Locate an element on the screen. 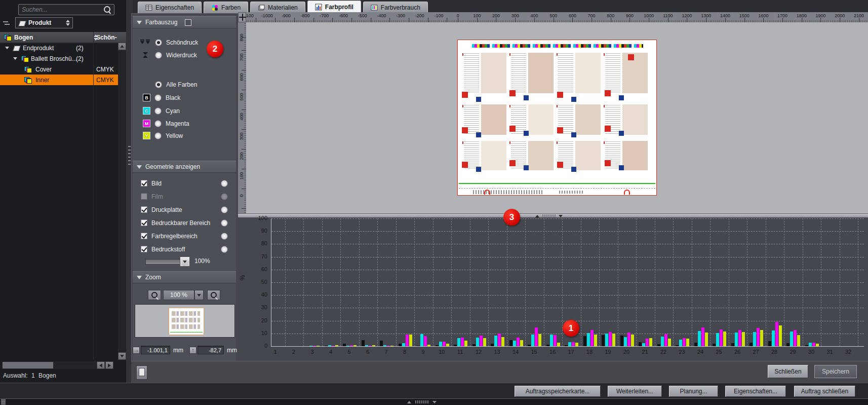 The image size is (868, 405). scroll-down-button is located at coordinates (122, 356).